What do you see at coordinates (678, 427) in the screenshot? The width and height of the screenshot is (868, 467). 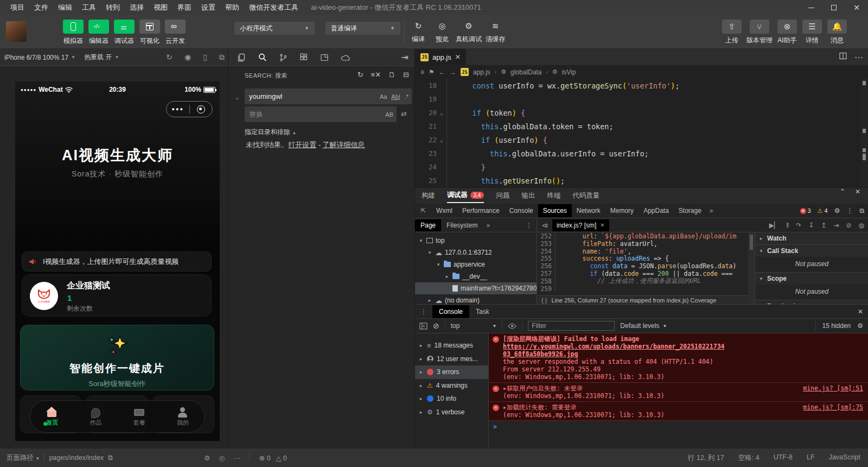 I see `console-prompt: >` at bounding box center [678, 427].